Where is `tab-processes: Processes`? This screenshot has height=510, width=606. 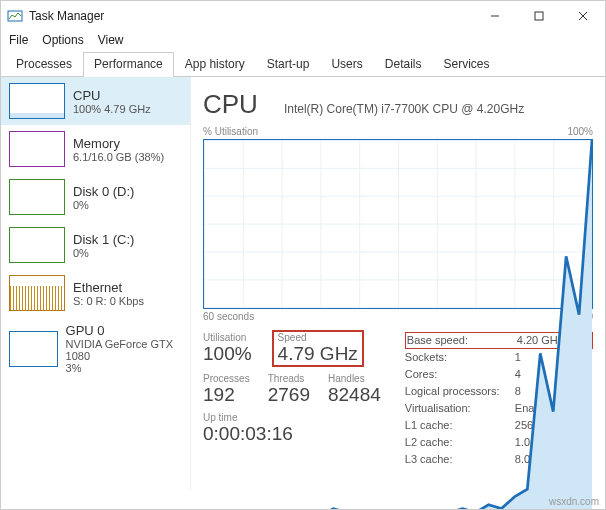
tab-processes: Processes is located at coordinates (44, 64).